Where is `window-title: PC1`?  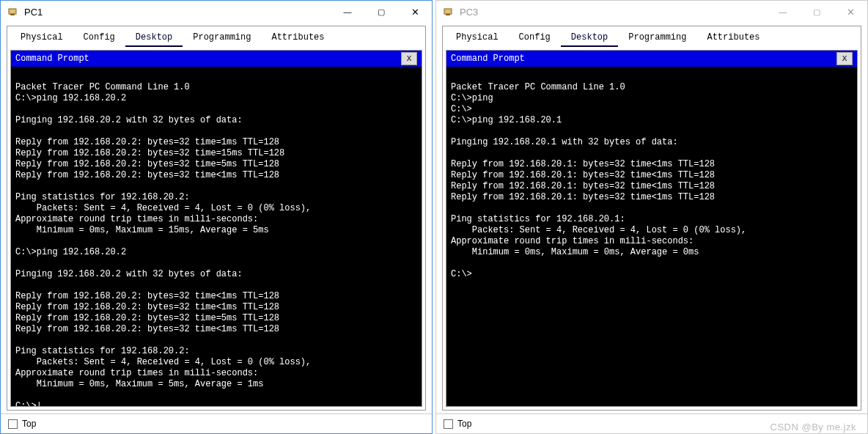 window-title: PC1 is located at coordinates (177, 12).